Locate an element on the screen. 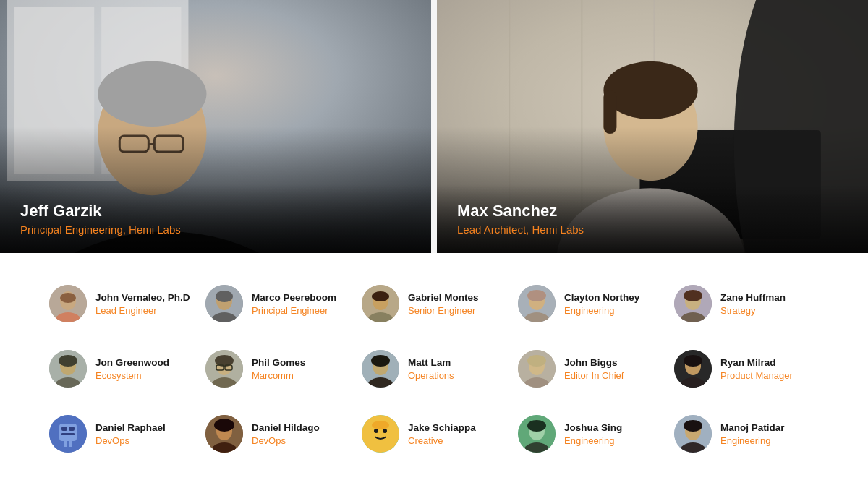 Image resolution: width=868 pixels, height=488 pixels. member-info-cn: Clayton Northey Engineering is located at coordinates (602, 304).